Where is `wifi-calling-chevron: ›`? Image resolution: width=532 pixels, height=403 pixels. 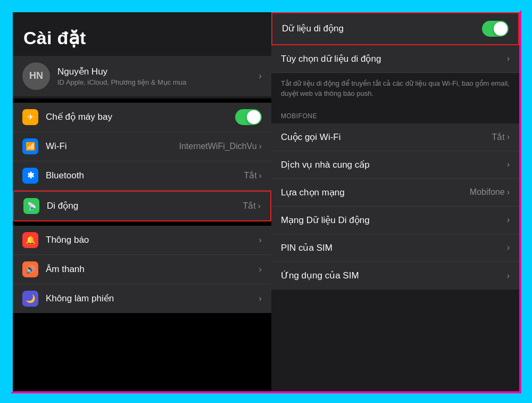 wifi-calling-chevron: › is located at coordinates (509, 137).